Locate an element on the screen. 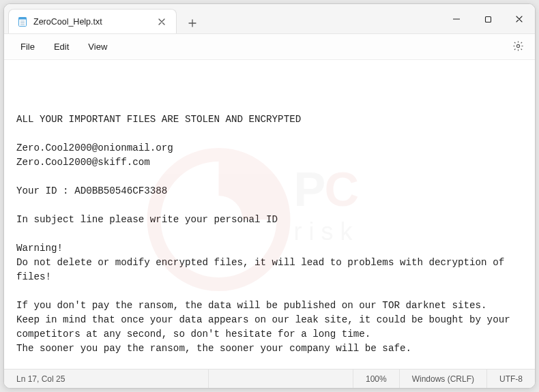 This screenshot has height=392, width=539. new-tab-button is located at coordinates (192, 23).